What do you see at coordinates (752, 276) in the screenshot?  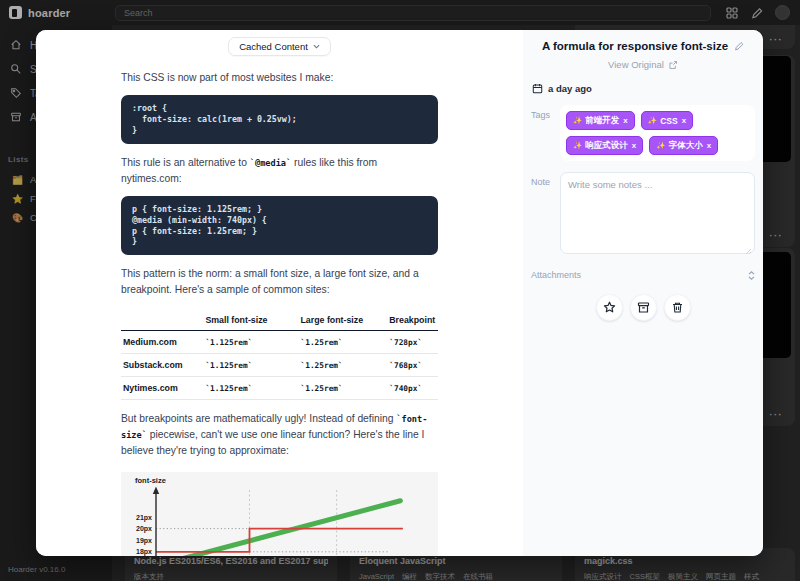 I see `chevrons-up-down-icon` at bounding box center [752, 276].